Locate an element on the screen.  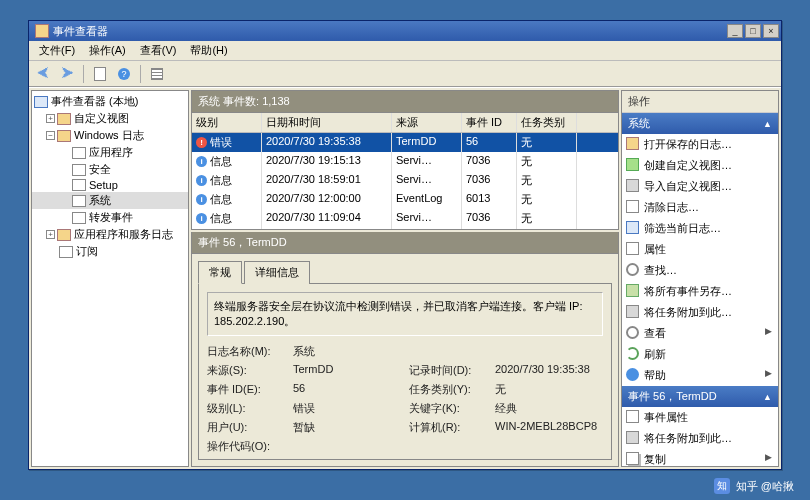
menu-action: 操作(A) is located at coordinates (108, 50).